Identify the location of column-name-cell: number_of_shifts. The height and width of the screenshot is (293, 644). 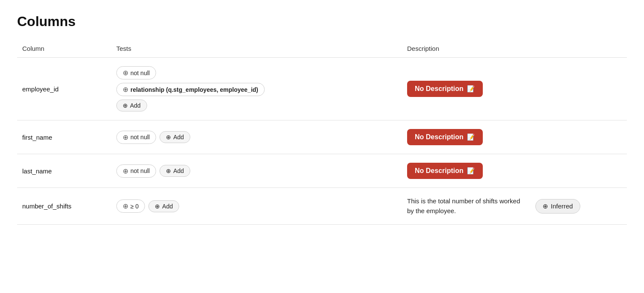
(64, 206).